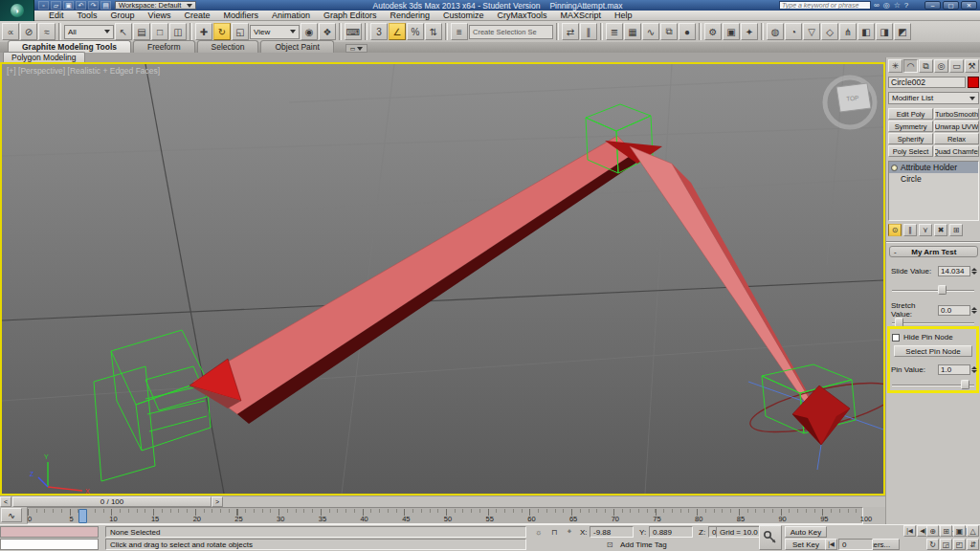  I want to click on rendered-frame-icon: ▣, so click(731, 32).